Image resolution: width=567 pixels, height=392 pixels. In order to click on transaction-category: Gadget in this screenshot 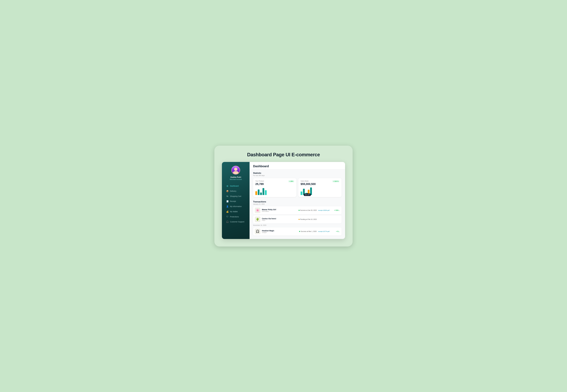, I will do `click(280, 232)`.